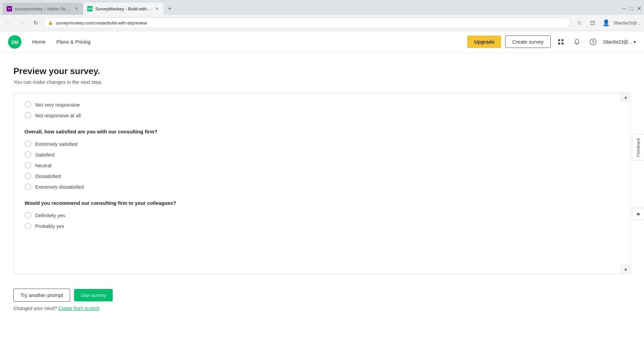 Image resolution: width=644 pixels, height=362 pixels. I want to click on option-extremely-dissatisfied: Extremely dissatisfied, so click(322, 187).